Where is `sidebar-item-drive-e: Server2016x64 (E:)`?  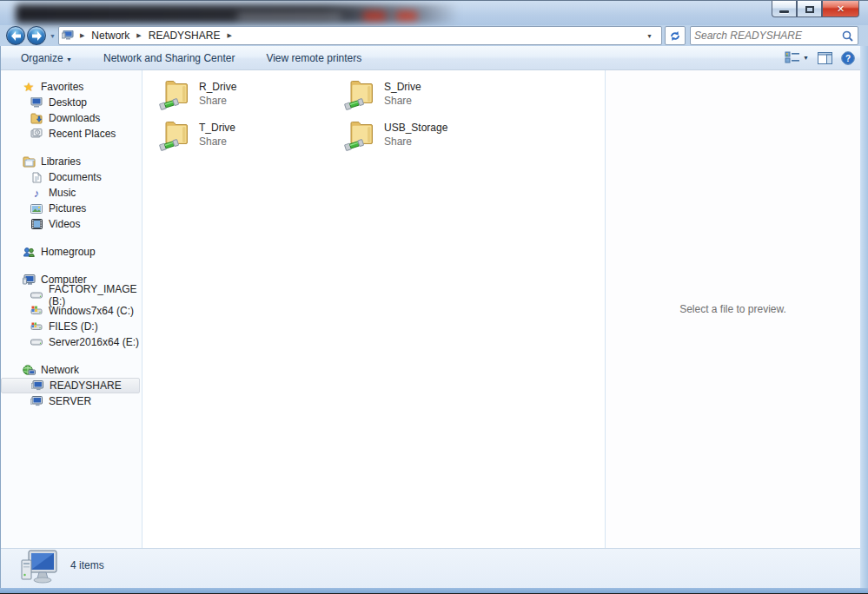 sidebar-item-drive-e: Server2016x64 (E:) is located at coordinates (71, 342).